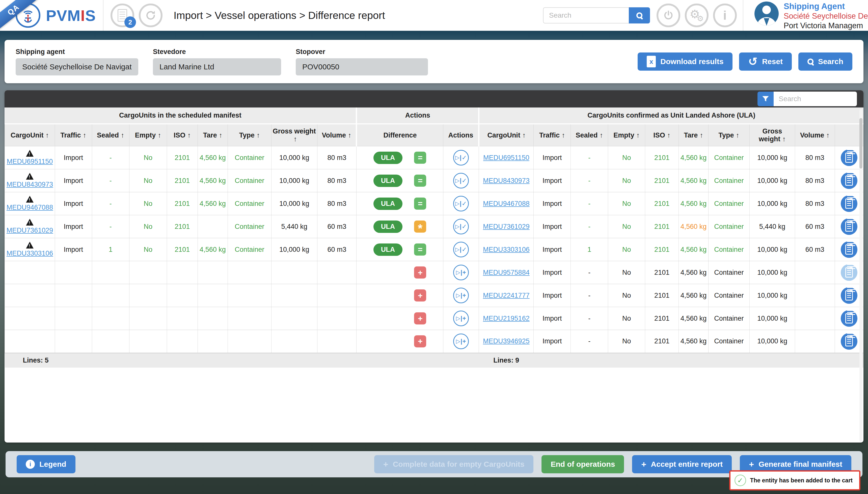  Describe the element at coordinates (506, 204) in the screenshot. I see `ula-cargo-unit-cell: MEDU9467088` at that location.